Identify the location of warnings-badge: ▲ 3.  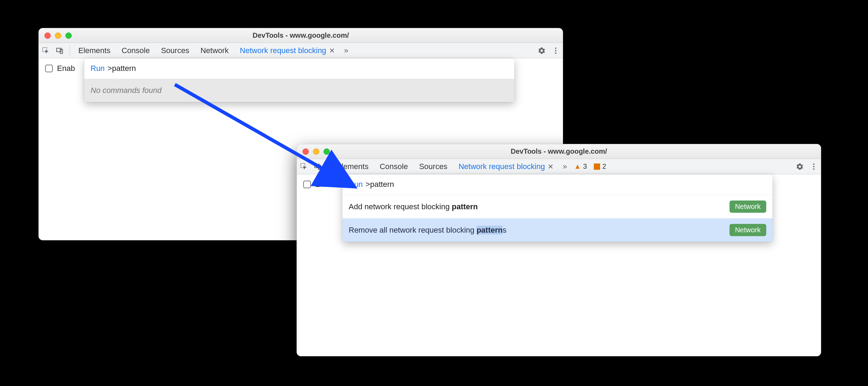
(581, 166).